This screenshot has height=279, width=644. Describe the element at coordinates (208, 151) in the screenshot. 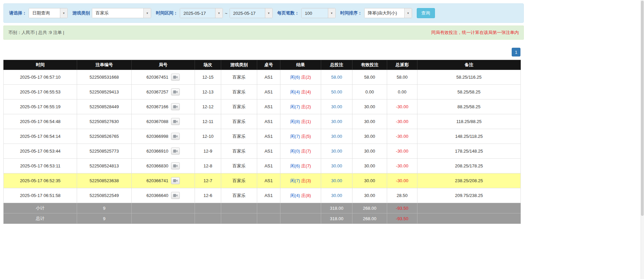

I see `cell-session: 12-9` at that location.